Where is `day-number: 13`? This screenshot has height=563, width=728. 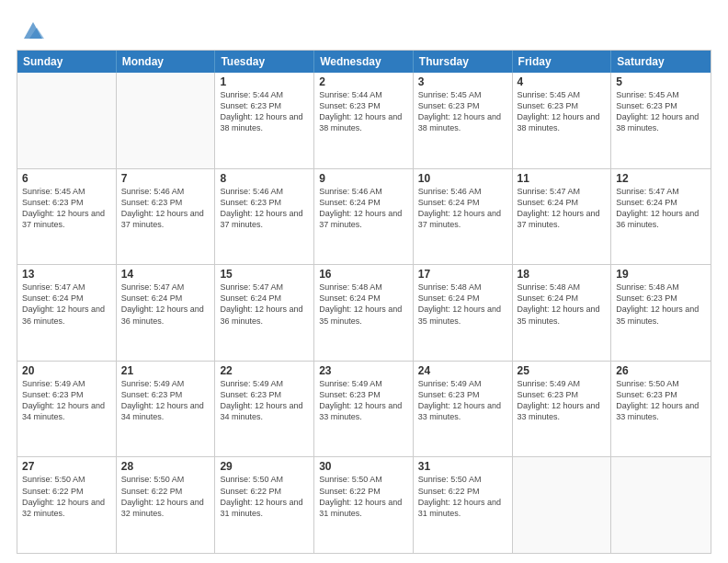
day-number: 13 is located at coordinates (66, 274).